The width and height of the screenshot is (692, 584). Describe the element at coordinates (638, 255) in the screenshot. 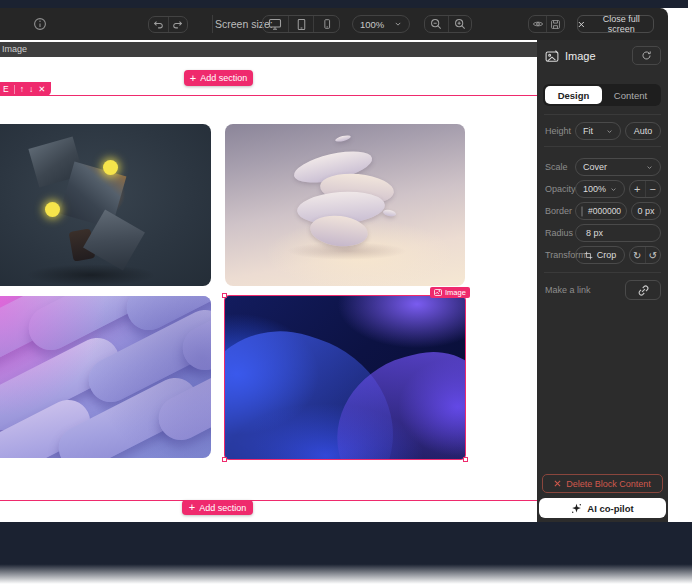

I see `rotate-cw-icon: ↻` at that location.